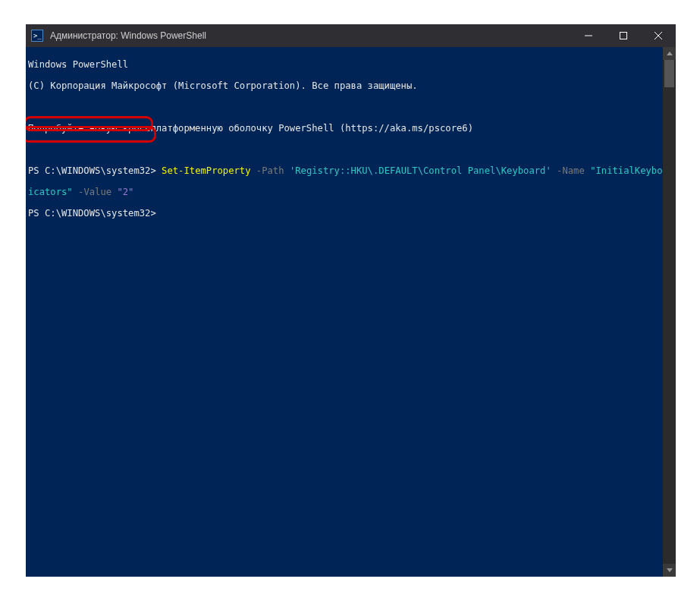 The image size is (700, 604). Describe the element at coordinates (623, 36) in the screenshot. I see `window-controls` at that location.